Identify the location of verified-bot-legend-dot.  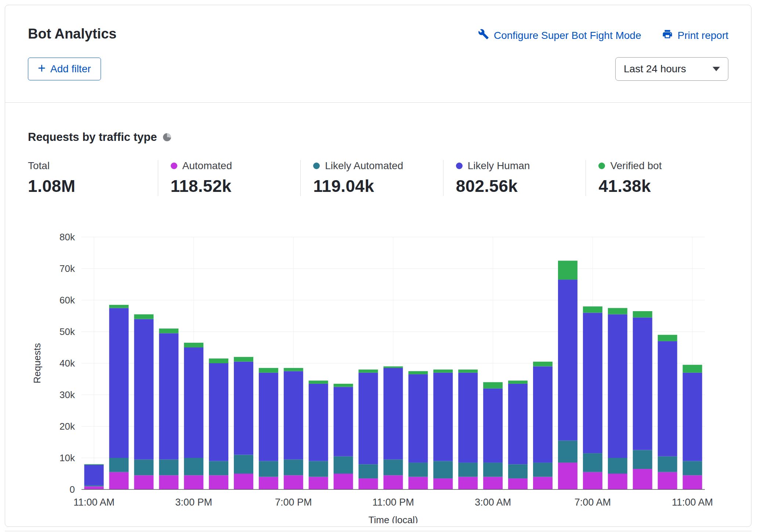
(602, 166).